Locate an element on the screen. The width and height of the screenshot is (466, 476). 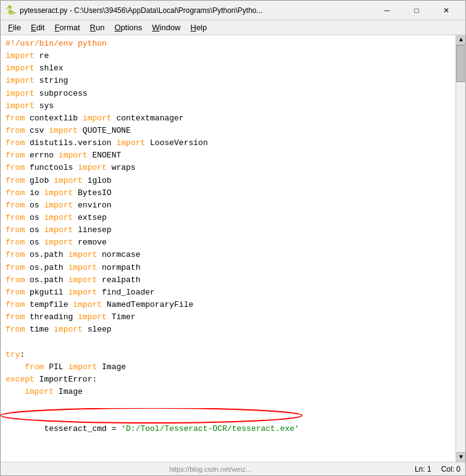
code-line-11: from functools import wraps is located at coordinates (228, 168).